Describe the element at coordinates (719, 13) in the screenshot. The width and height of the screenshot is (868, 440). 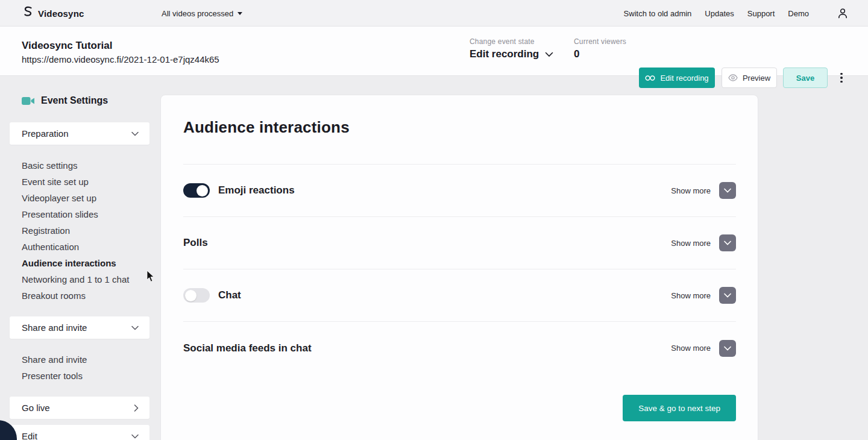
I see `link-updates: Updates` at that location.